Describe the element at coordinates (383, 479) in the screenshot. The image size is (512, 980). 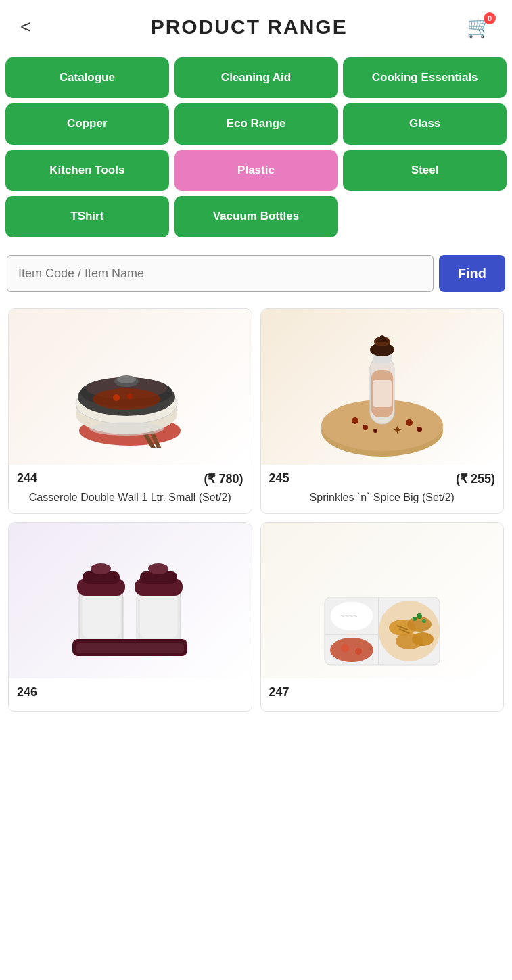
I see `product-price-row: 245 (₹ 255)` at that location.